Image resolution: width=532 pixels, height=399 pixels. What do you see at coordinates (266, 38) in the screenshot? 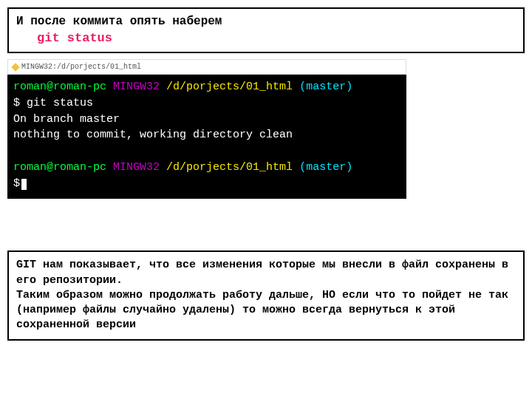
I see `instruction-command: git status` at bounding box center [266, 38].